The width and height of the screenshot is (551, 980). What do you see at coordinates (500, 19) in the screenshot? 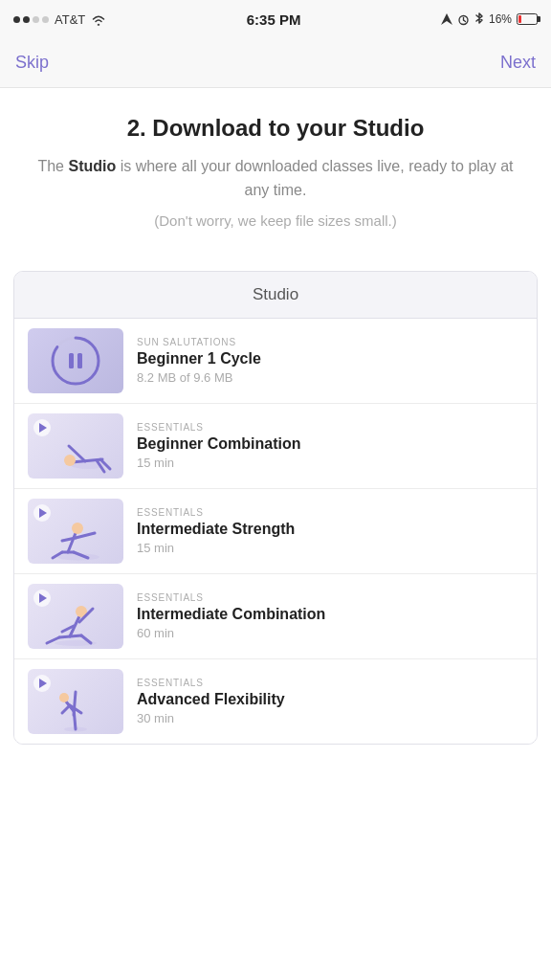
I see `battery-percent: 16%` at bounding box center [500, 19].